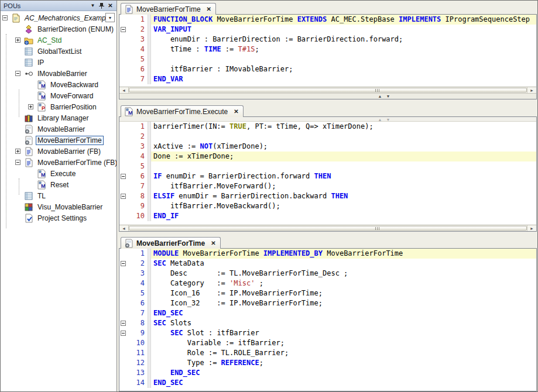 This screenshot has width=538, height=392. Describe the element at coordinates (29, 63) in the screenshot. I see `textlist-icon` at that location.